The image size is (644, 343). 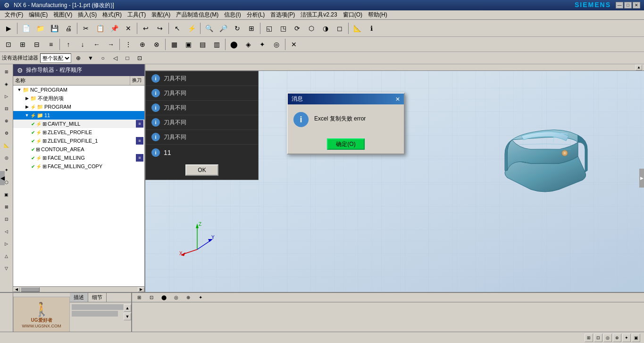 What do you see at coordinates (276, 44) in the screenshot?
I see `tb2-19: ◎` at bounding box center [276, 44].